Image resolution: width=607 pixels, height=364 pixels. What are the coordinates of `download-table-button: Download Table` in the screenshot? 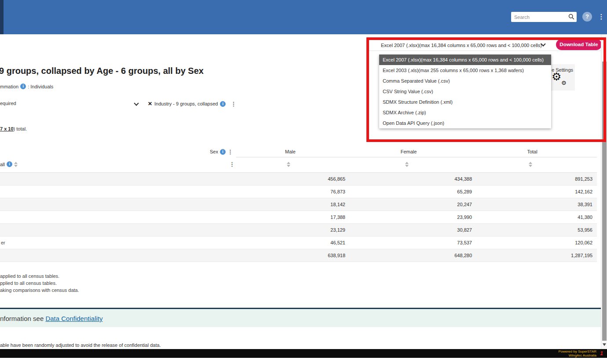 It's located at (579, 45).